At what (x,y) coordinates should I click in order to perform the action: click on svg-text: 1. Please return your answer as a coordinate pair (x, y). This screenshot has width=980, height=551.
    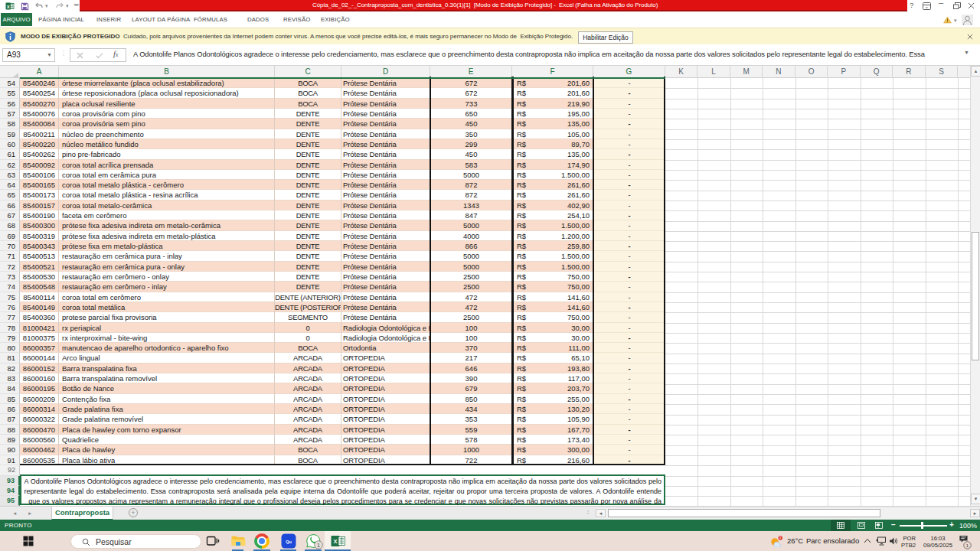
    Looking at the image, I should click on (318, 545).